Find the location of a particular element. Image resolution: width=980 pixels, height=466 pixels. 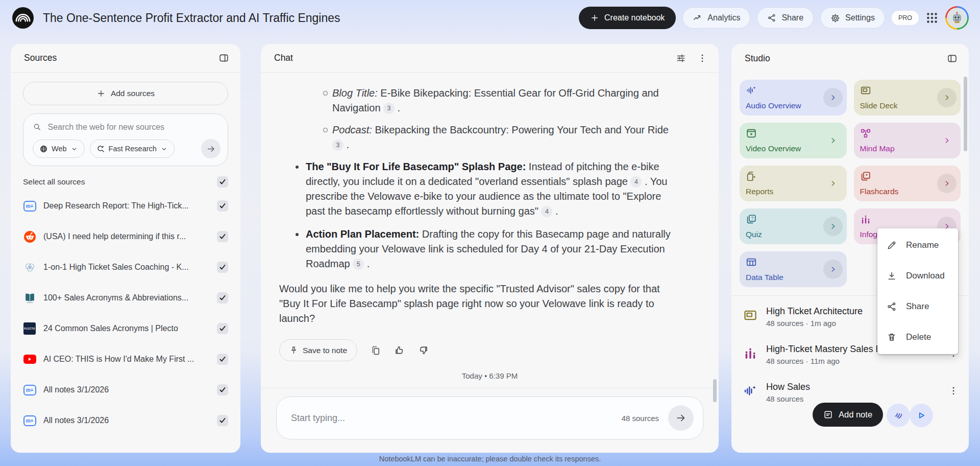

trash-icon is located at coordinates (892, 337).